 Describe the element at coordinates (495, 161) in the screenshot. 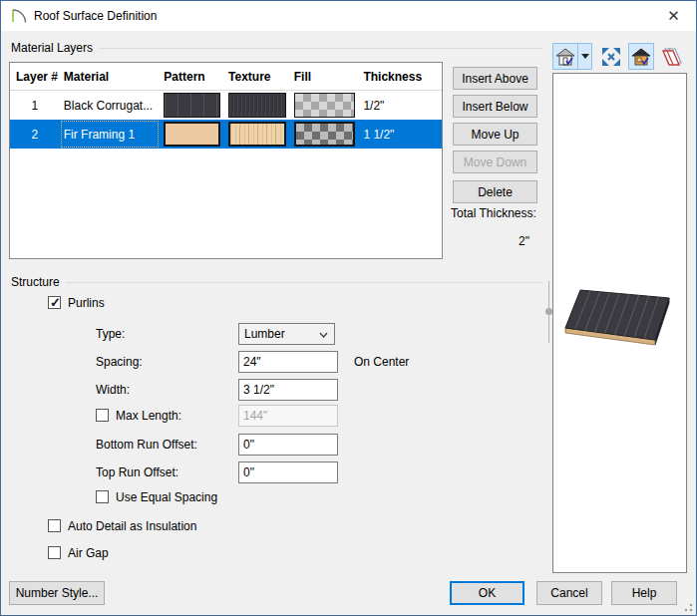

I see `move-down-button: Move Down` at that location.